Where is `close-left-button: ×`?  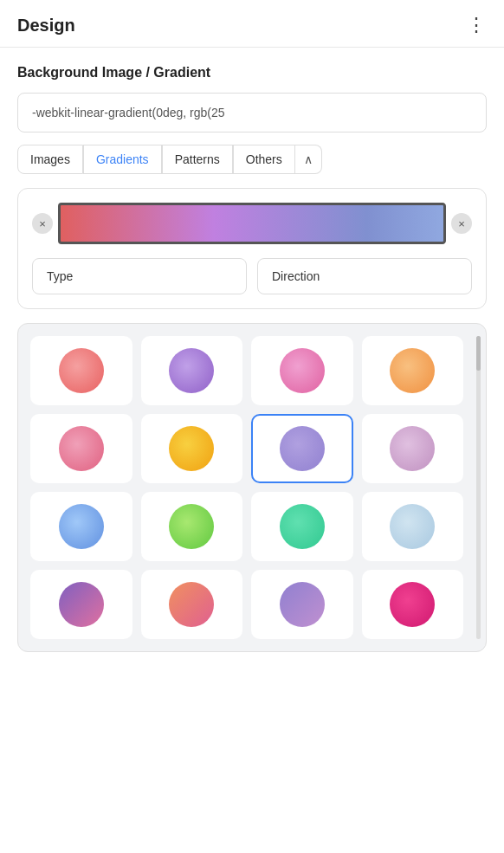 close-left-button: × is located at coordinates (42, 223).